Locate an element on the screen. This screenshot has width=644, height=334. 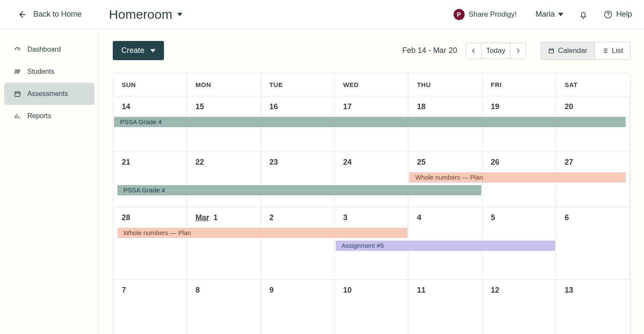
bell-icon is located at coordinates (583, 15).